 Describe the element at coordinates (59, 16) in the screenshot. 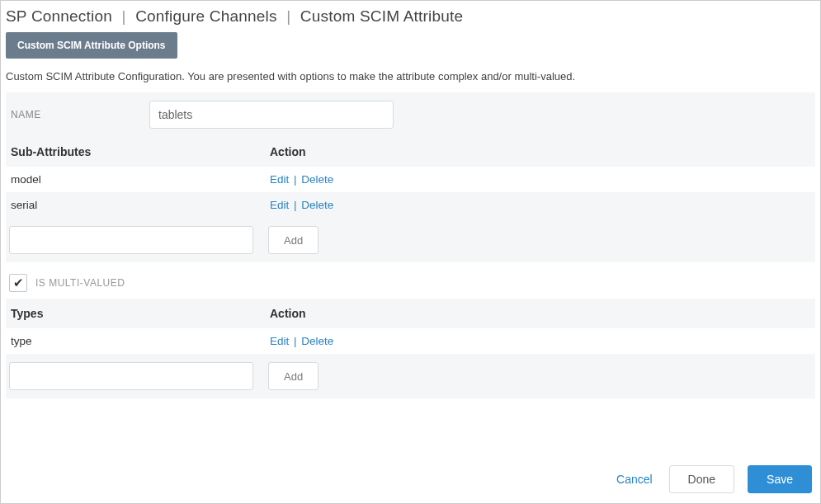

I see `breadcrumb-item: SP Connection` at that location.